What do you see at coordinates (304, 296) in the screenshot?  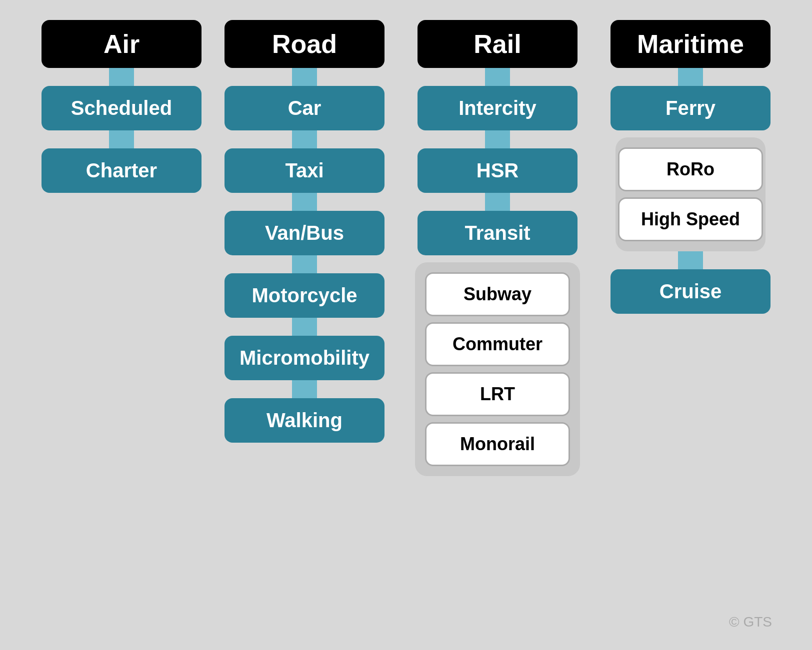 I see `node-motorcycle: Motorcycle` at bounding box center [304, 296].